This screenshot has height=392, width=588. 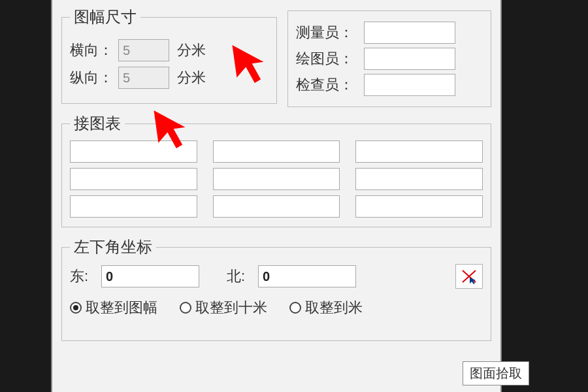 What do you see at coordinates (326, 308) in the screenshot?
I see `radio-round-to-1m: 取整到米` at bounding box center [326, 308].